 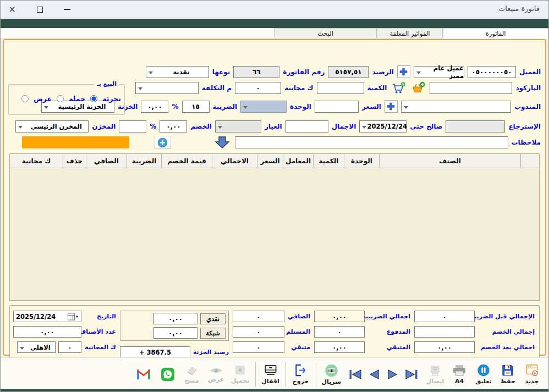 What do you see at coordinates (530, 161) in the screenshot?
I see `col-row-selector` at bounding box center [530, 161].